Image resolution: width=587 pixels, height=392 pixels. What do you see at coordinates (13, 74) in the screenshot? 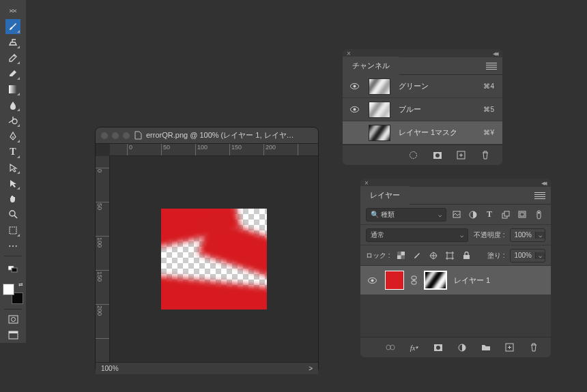
I see `eraser-tool` at bounding box center [13, 74].